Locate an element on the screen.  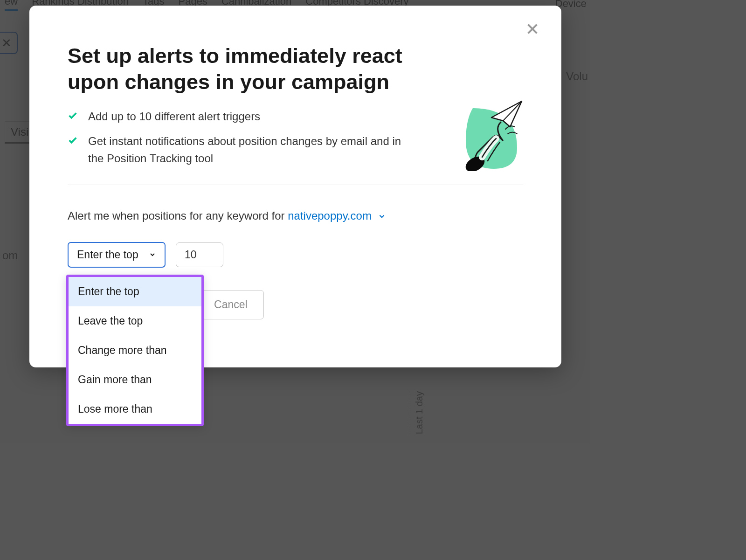
condition-type-selected: Enter the top is located at coordinates (108, 255).